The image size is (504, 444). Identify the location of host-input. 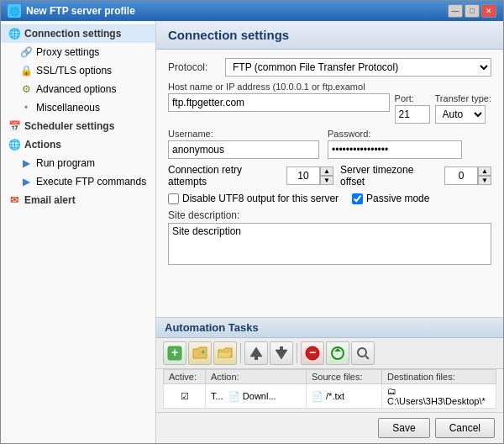
(279, 103).